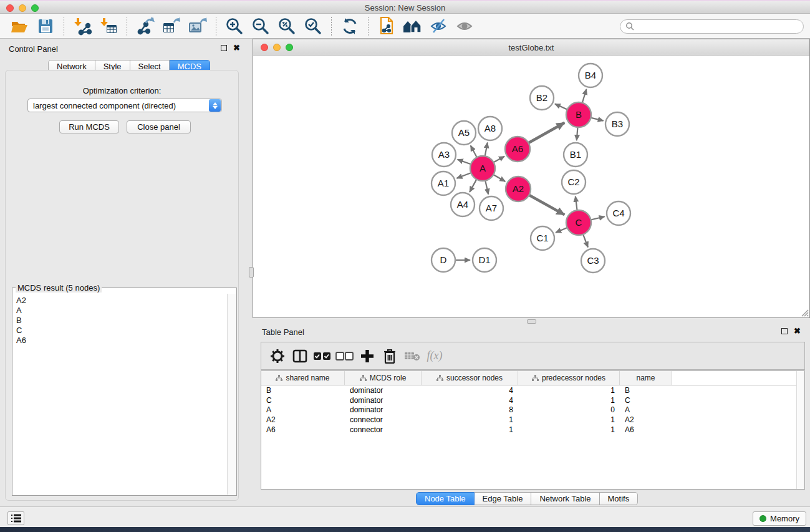 The width and height of the screenshot is (810, 532). What do you see at coordinates (412, 356) in the screenshot?
I see `delete-table-icon` at bounding box center [412, 356].